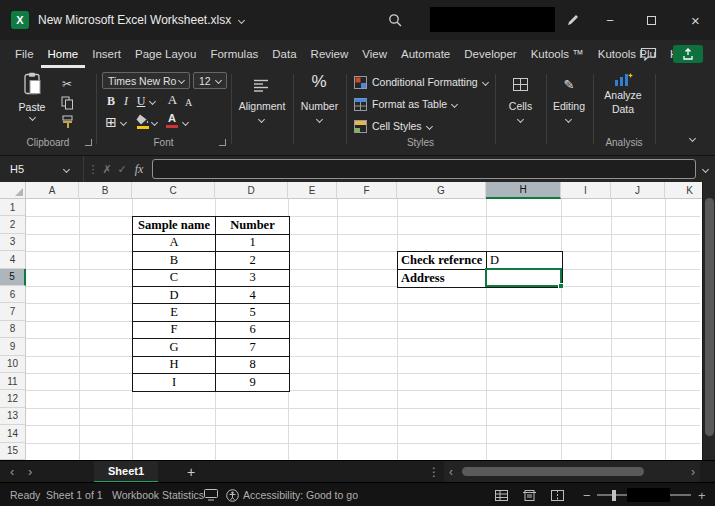  I want to click on cell: 5, so click(252, 312).